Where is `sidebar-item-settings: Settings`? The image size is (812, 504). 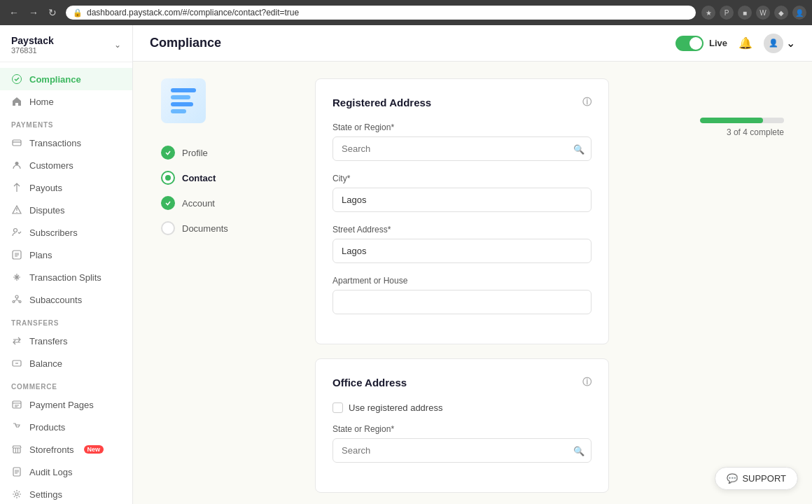
sidebar-item-settings: Settings is located at coordinates (66, 493).